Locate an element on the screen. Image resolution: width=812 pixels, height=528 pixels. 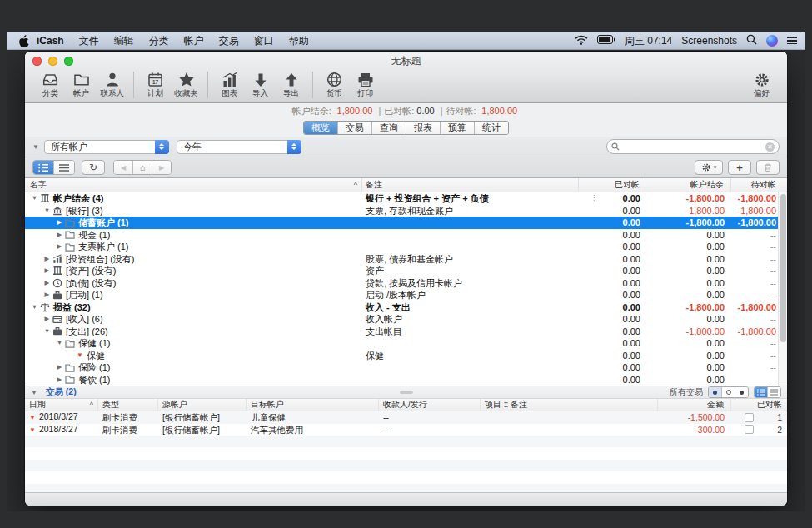
close-button is located at coordinates (37, 62).